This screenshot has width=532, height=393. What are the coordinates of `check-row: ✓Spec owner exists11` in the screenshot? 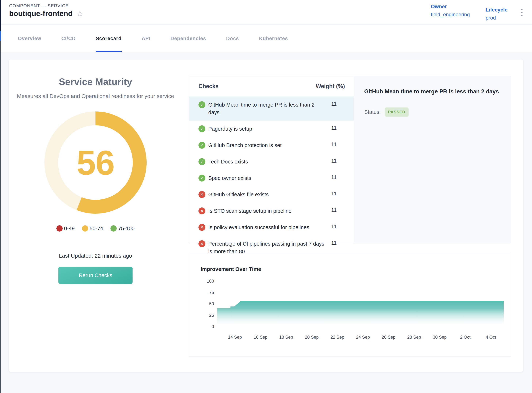 It's located at (271, 178).